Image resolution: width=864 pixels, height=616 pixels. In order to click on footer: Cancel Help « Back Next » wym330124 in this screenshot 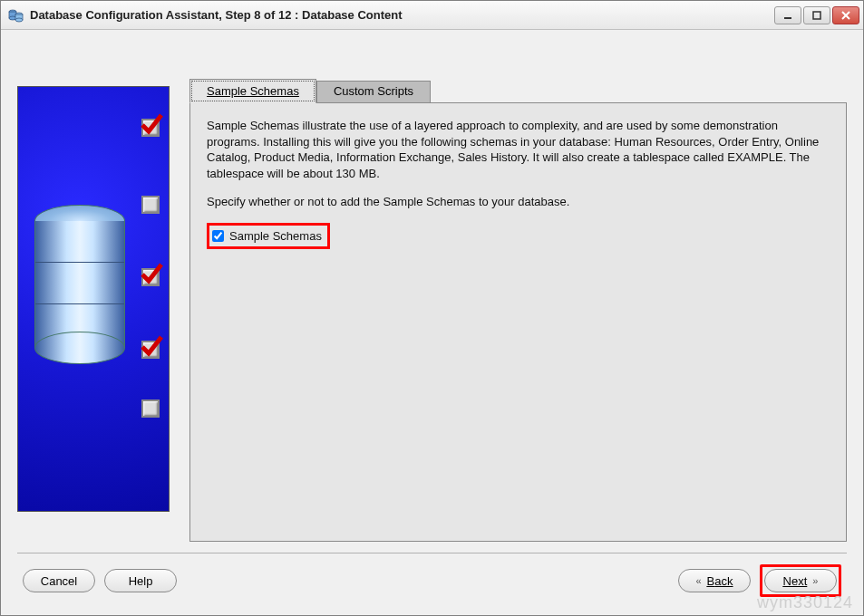, I will do `click(432, 584)`.